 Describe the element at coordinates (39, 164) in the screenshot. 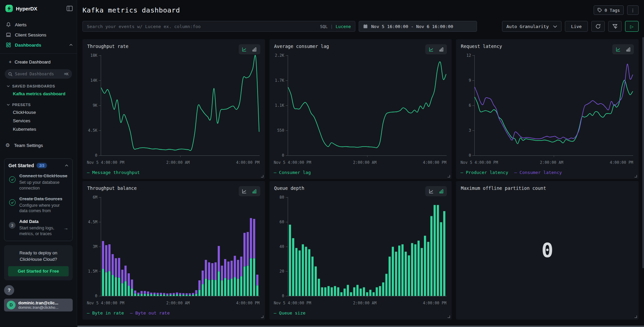

I see `sidebar: HyperDX Alerts Client Sessions Dashboard…` at that location.